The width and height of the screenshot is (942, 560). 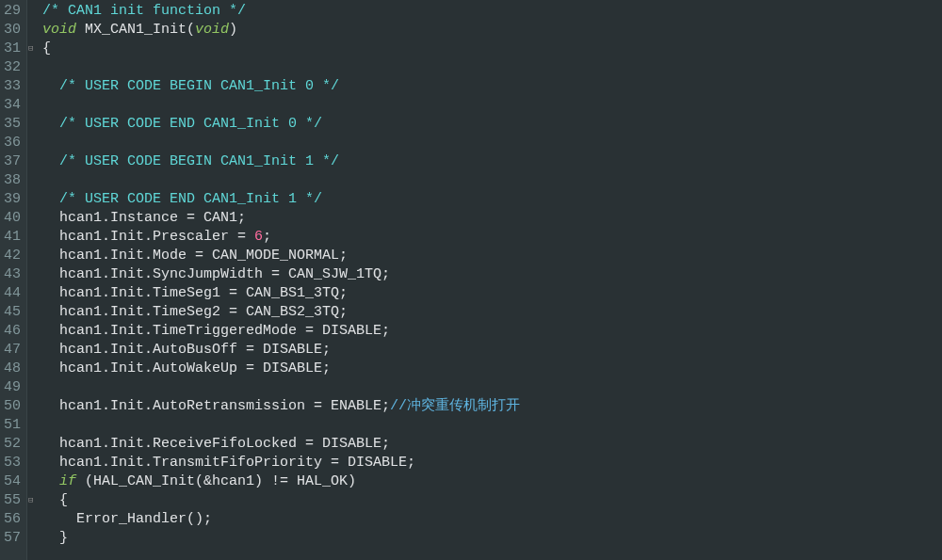 What do you see at coordinates (200, 162) in the screenshot?
I see `code-token: /* USER CODE BEGIN CAN1_Init 1 */` at bounding box center [200, 162].